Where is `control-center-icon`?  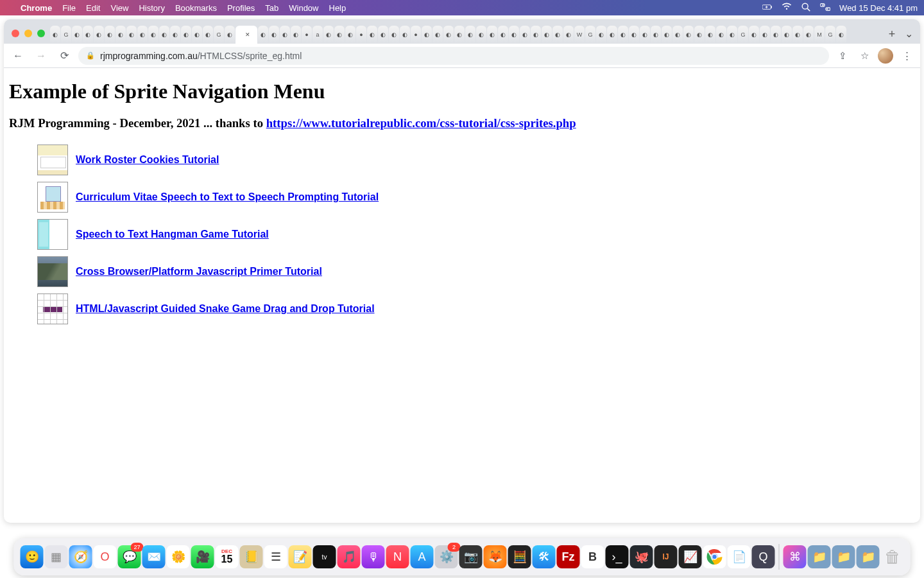
control-center-icon is located at coordinates (825, 8).